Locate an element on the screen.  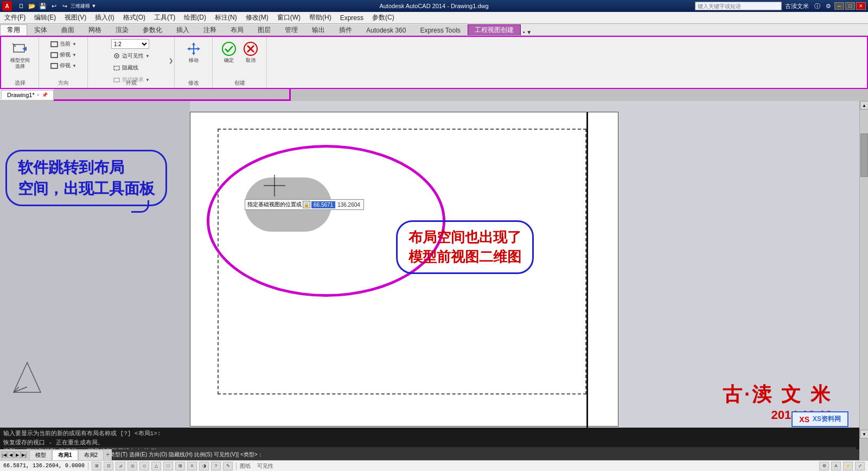
info-button: ⓘ is located at coordinates (817, 7).